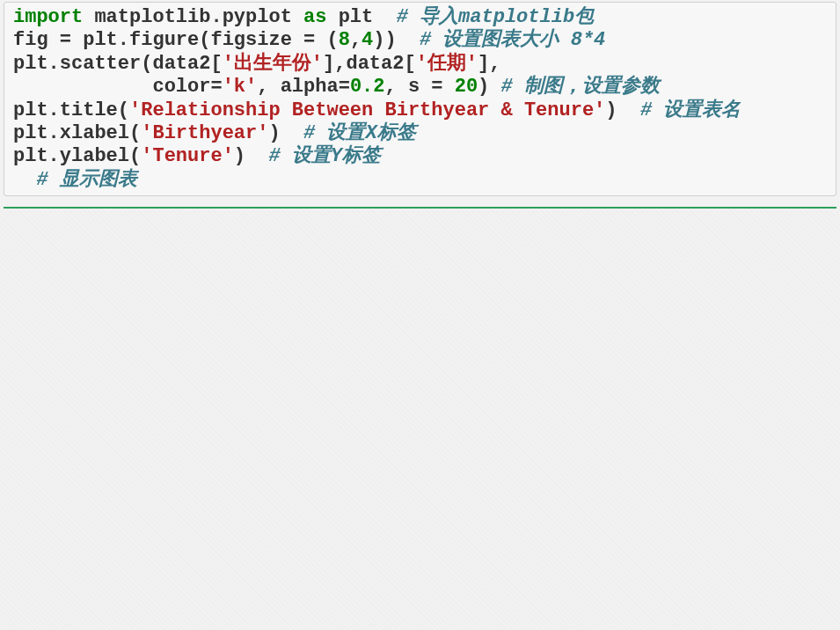 The image size is (840, 630). What do you see at coordinates (187, 157) in the screenshot?
I see `string-literal: 'Tenure'` at bounding box center [187, 157].